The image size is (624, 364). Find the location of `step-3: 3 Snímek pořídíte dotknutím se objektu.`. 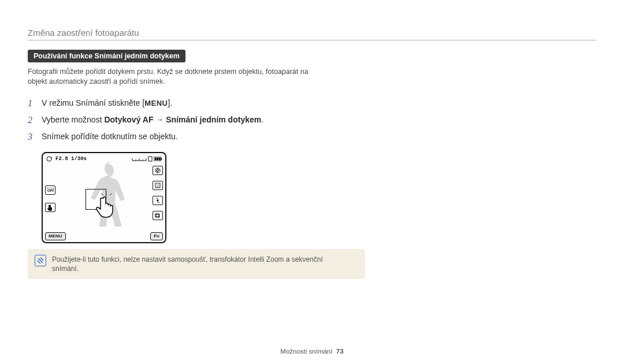

step-3: 3 Snímek pořídíte dotknutím se objektu. is located at coordinates (312, 136).